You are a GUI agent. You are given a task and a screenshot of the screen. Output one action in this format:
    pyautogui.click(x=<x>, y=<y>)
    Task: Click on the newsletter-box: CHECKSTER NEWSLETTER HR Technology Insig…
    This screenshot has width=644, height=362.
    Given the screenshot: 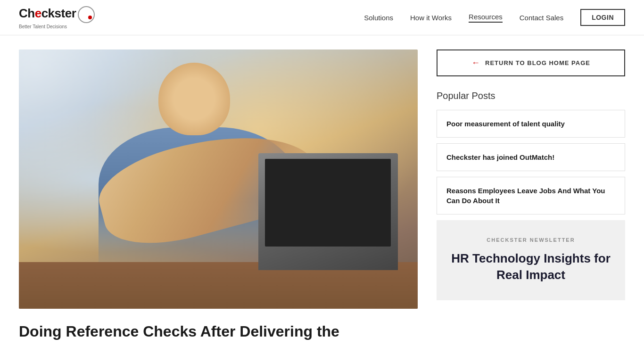 What is the action you would take?
    pyautogui.click(x=531, y=260)
    